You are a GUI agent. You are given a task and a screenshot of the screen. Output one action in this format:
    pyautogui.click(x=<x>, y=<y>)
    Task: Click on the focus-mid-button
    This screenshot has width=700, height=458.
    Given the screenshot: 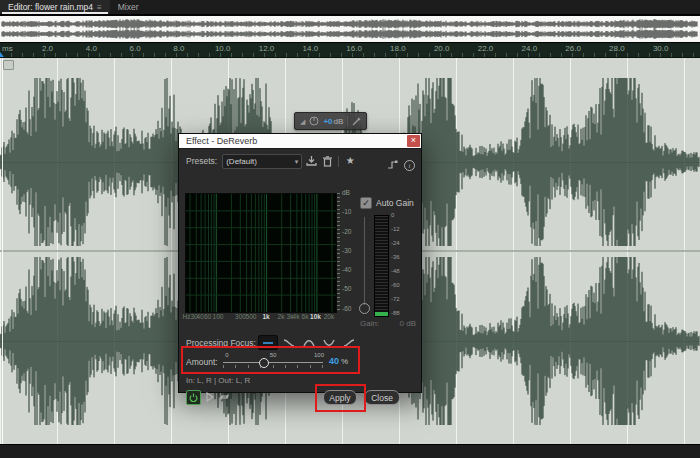 What is the action you would take?
    pyautogui.click(x=309, y=342)
    